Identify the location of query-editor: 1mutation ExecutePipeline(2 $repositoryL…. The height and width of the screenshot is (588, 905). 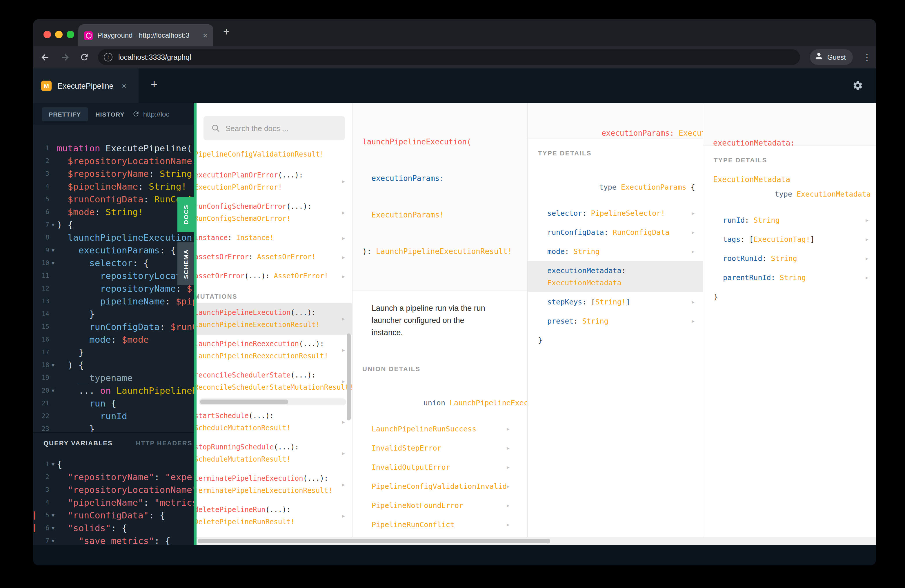
(114, 278).